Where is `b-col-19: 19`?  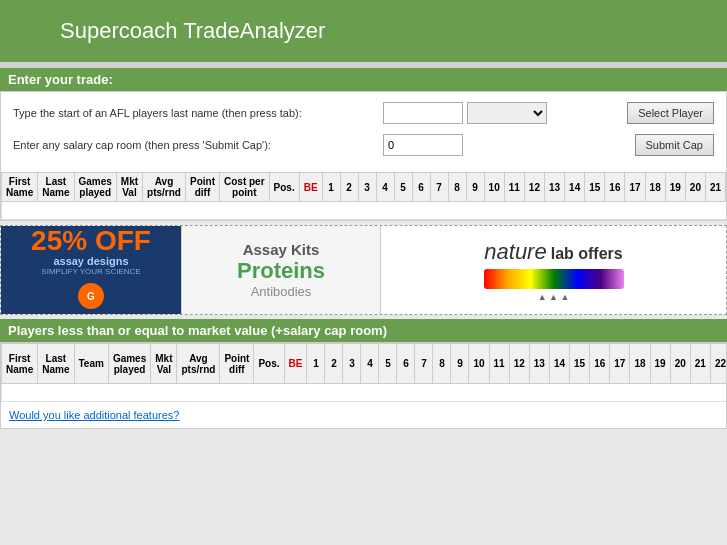 b-col-19: 19 is located at coordinates (660, 364).